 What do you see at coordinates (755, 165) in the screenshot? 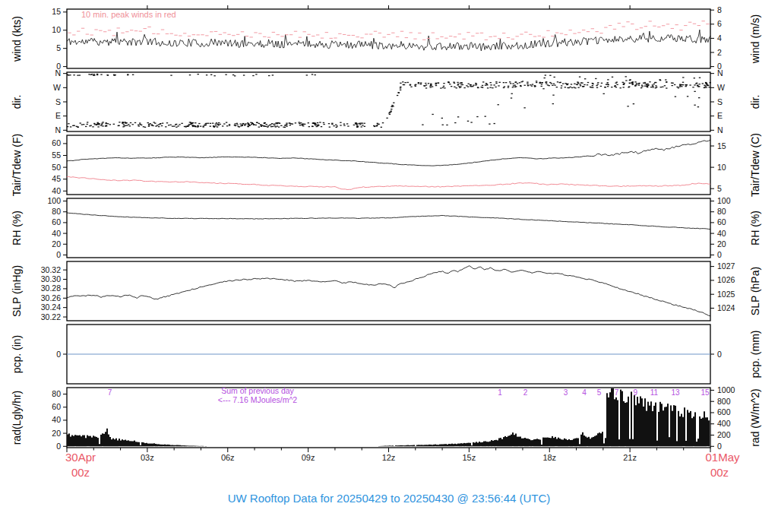
I see `axis-title-right-temp: Tair/Tdew (C)` at bounding box center [755, 165].